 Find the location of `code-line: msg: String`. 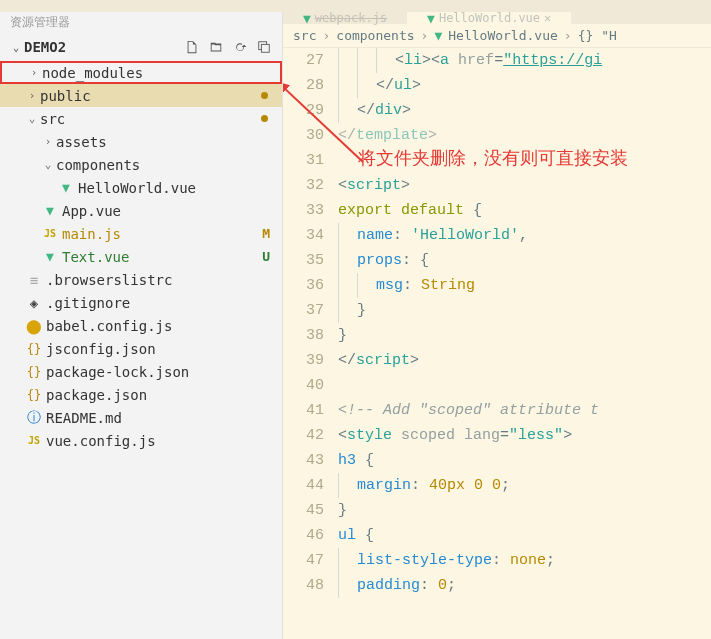

code-line: msg: String is located at coordinates (524, 286).